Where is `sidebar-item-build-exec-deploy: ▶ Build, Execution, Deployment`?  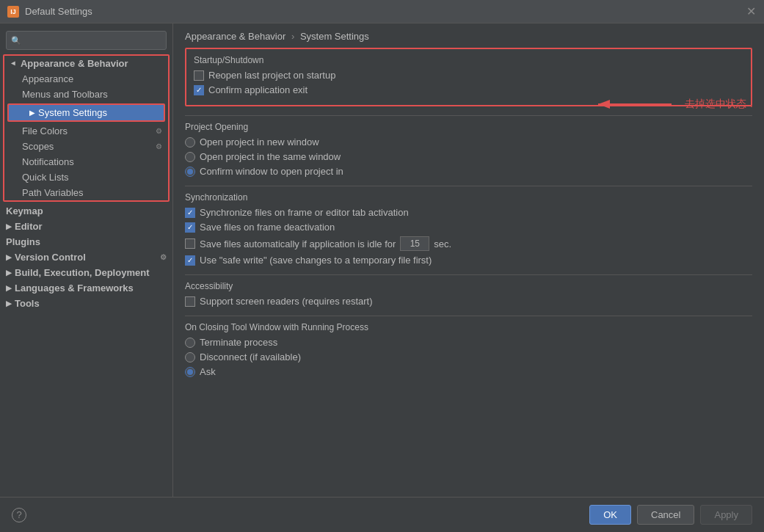 sidebar-item-build-exec-deploy: ▶ Build, Execution, Deployment is located at coordinates (87, 273).